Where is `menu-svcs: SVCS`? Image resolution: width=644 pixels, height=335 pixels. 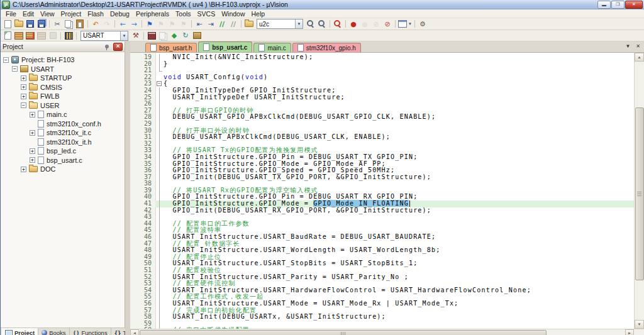
menu-svcs: SVCS is located at coordinates (206, 14).